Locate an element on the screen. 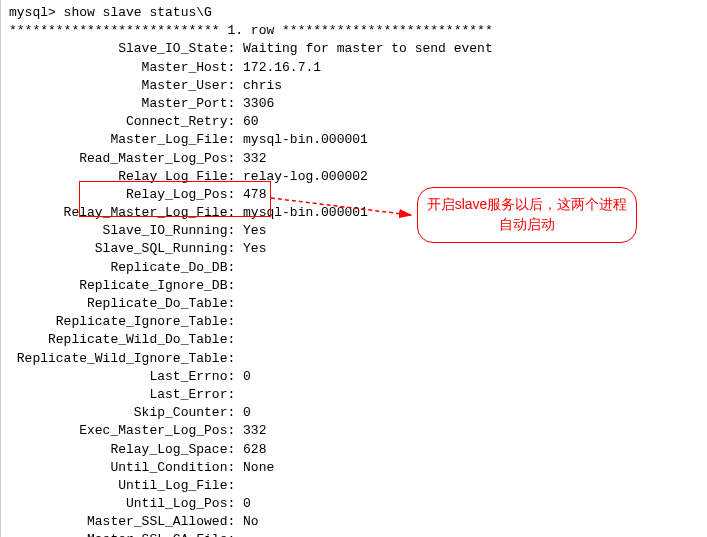  field-Replicate_Do_Table: Replicate_Do_Table: is located at coordinates (354, 304).